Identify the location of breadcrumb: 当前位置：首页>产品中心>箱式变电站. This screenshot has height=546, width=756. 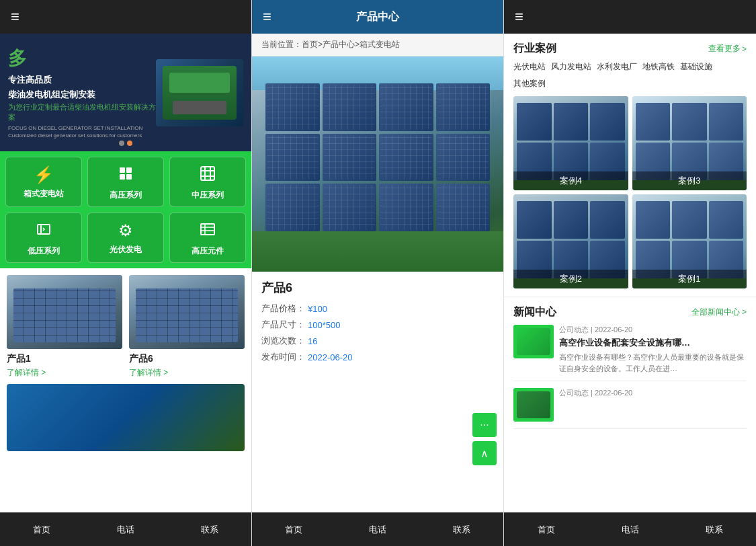
(378, 45).